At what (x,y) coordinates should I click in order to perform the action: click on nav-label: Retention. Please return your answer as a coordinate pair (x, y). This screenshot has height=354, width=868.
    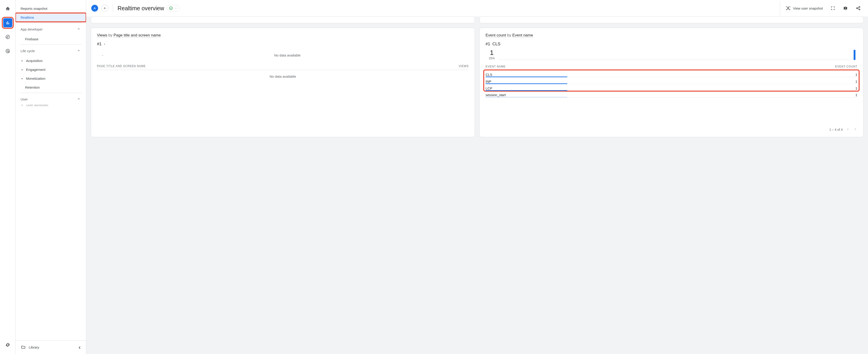
    Looking at the image, I should click on (32, 87).